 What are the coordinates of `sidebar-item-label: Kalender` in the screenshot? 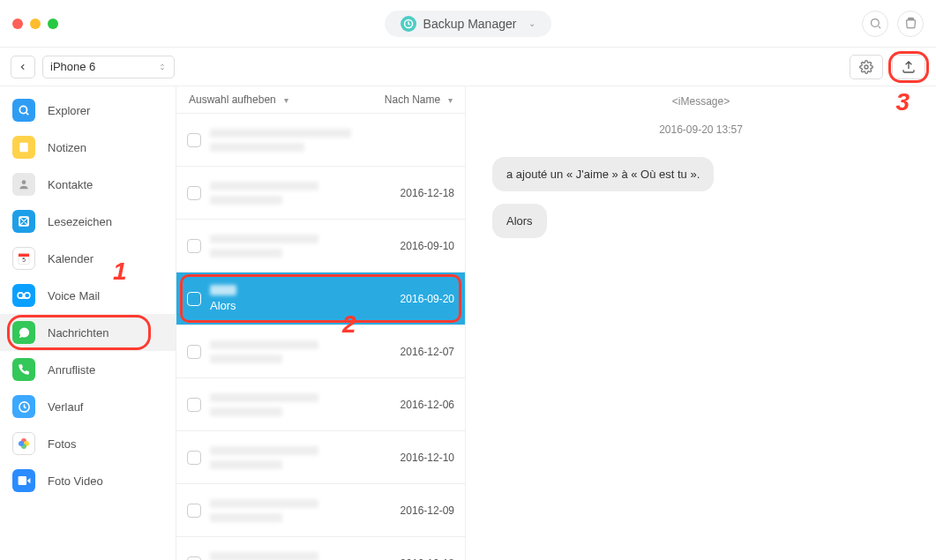 It's located at (71, 259).